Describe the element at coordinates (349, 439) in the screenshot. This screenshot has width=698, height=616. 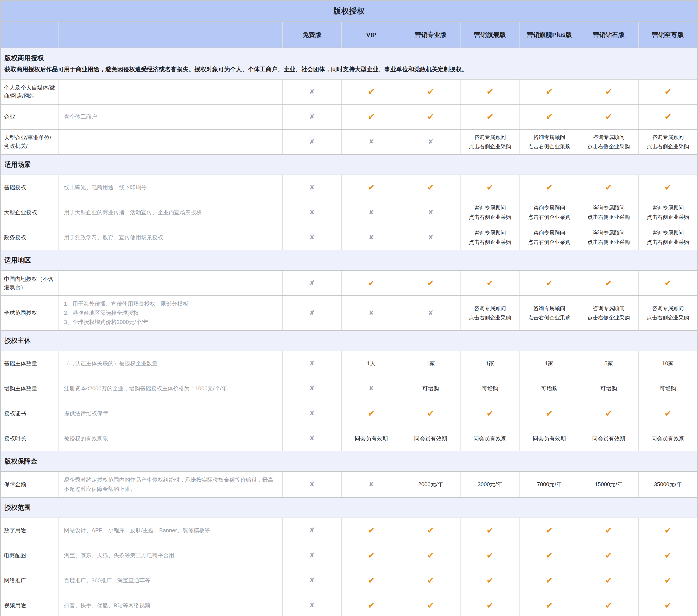
I see `table-row: 授权时长被授权的有效期限✘同会员有效期同会员有效期同会员有效期同会员有效期同会员…` at that location.